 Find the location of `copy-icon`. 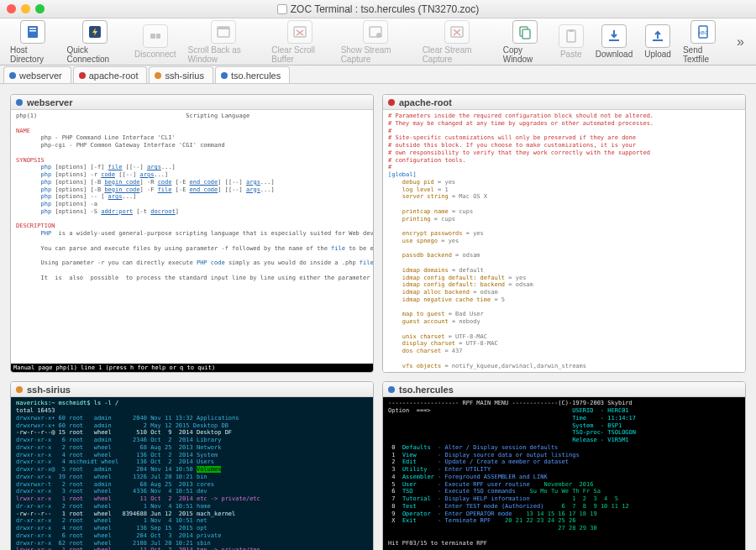

copy-icon is located at coordinates (525, 32).